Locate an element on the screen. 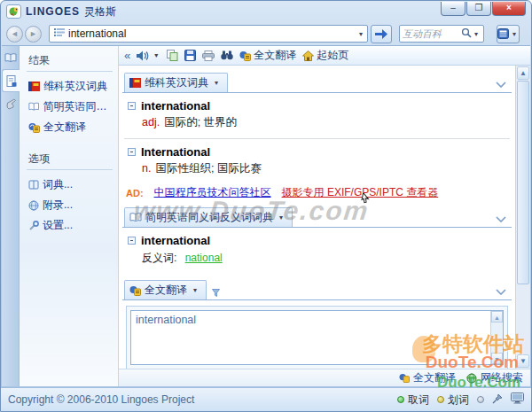 This screenshot has width=532, height=412. translate-dropdown-icon: ▾ is located at coordinates (195, 291).